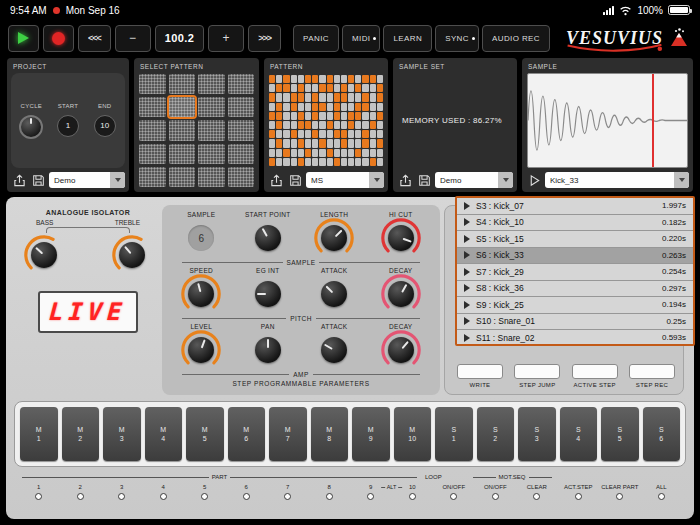 The width and height of the screenshot is (700, 525). I want to click on pad-m8: M8, so click(330, 434).